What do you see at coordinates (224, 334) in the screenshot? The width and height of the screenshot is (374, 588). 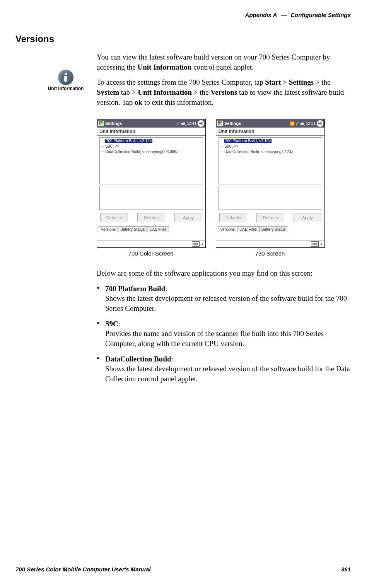 I see `list-item: S9C: Provides the name and version of th…` at bounding box center [224, 334].